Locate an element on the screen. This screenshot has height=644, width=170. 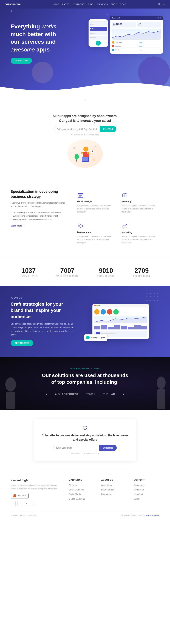
floating-text: Strategy complete is located at coordinates (98, 338).